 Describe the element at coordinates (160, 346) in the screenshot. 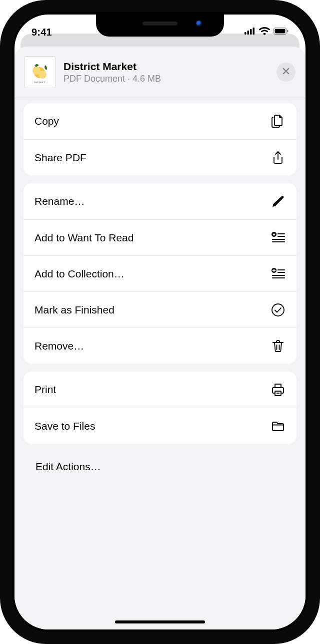

I see `remove-action: Remove…` at that location.